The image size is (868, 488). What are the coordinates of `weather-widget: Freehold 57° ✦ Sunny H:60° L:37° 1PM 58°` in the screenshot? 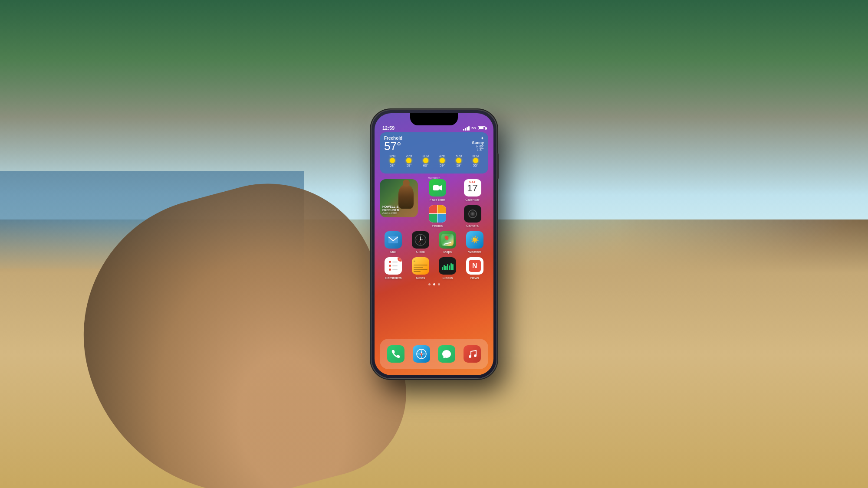 It's located at (434, 153).